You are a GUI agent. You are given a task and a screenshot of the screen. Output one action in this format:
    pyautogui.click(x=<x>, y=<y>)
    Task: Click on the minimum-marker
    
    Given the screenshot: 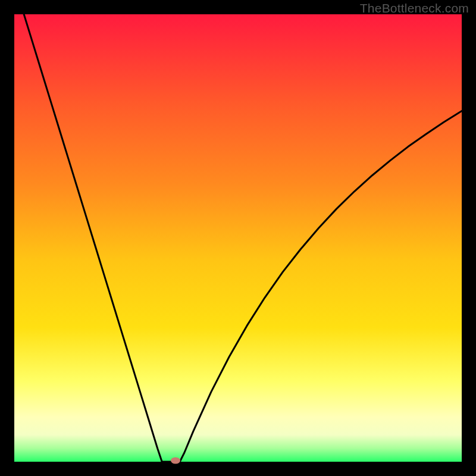 What is the action you would take?
    pyautogui.click(x=176, y=461)
    